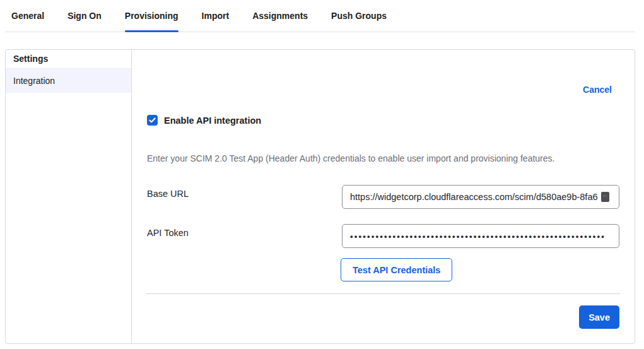 This screenshot has width=644, height=349. I want to click on base-url-label: Base URL, so click(168, 194).